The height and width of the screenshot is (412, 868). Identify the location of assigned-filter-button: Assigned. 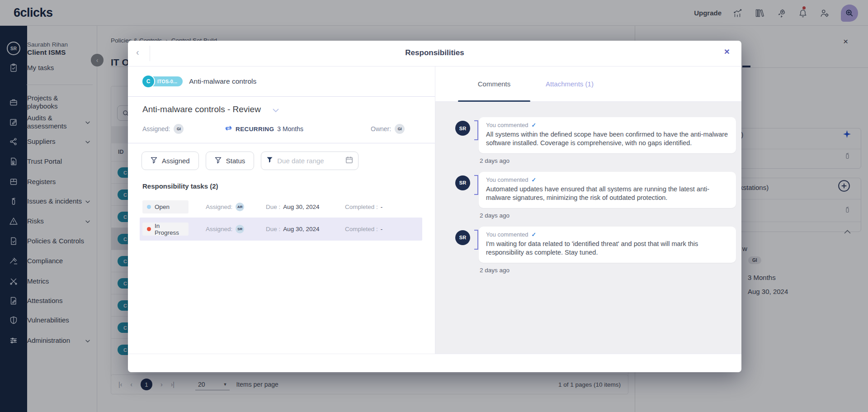
(170, 161).